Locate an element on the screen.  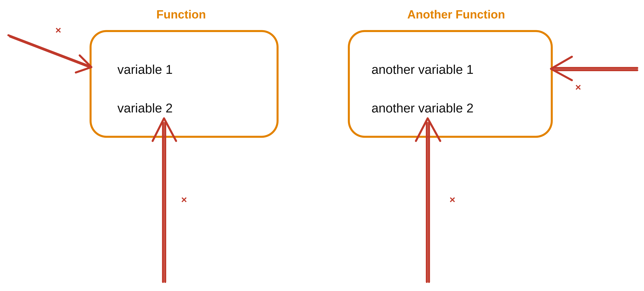
left-title: Function is located at coordinates (181, 15).